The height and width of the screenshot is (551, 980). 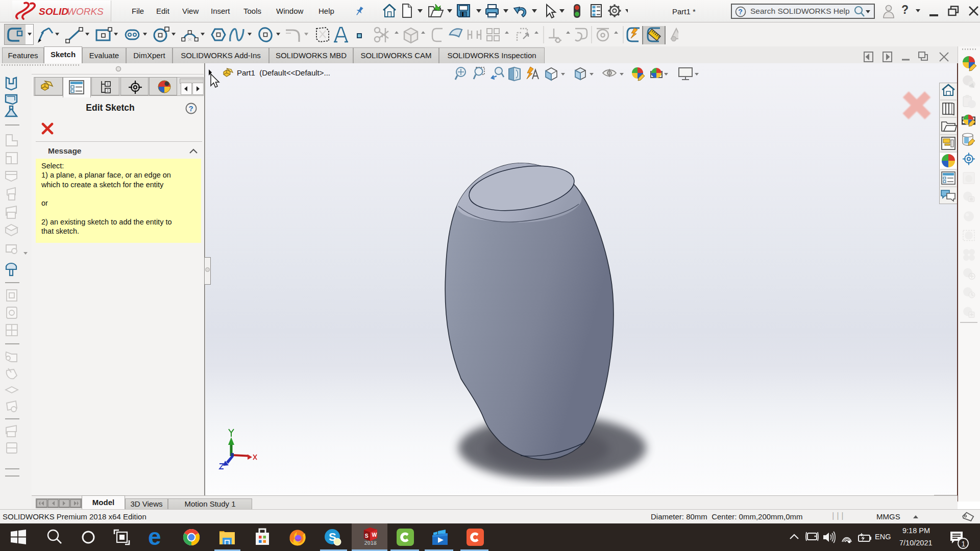 I want to click on svg-text: WORKS, so click(x=85, y=11).